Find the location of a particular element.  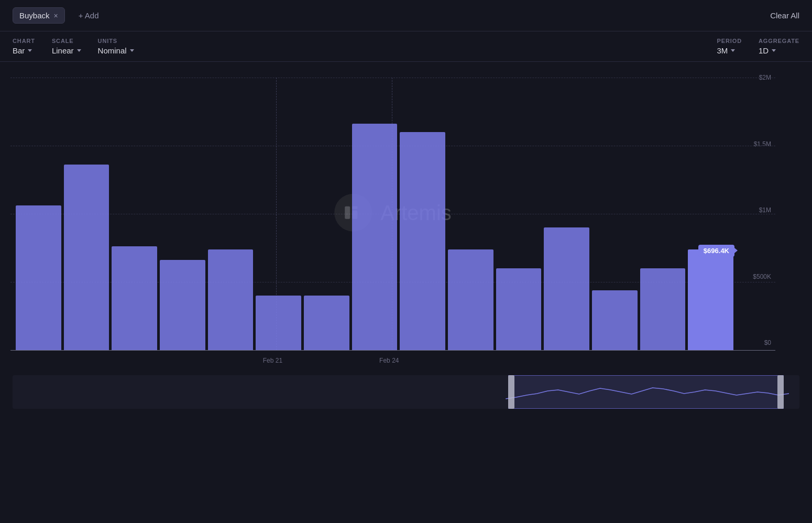

period-control: PERIOD 3M is located at coordinates (729, 46).